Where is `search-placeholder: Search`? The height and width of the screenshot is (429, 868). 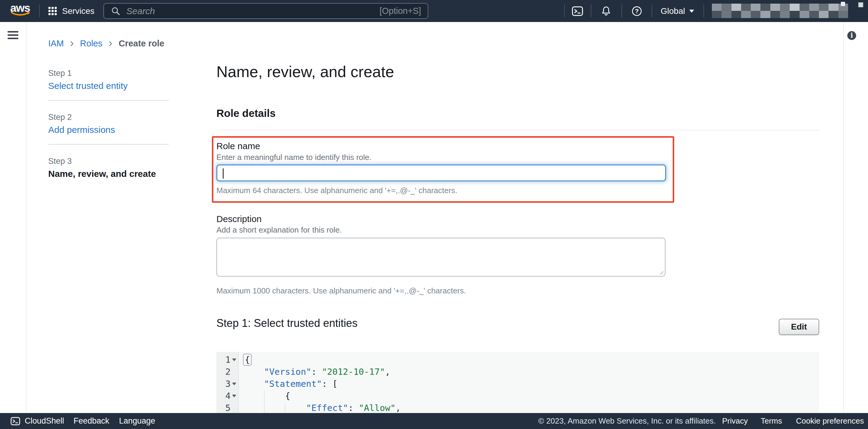
search-placeholder: Search is located at coordinates (141, 11).